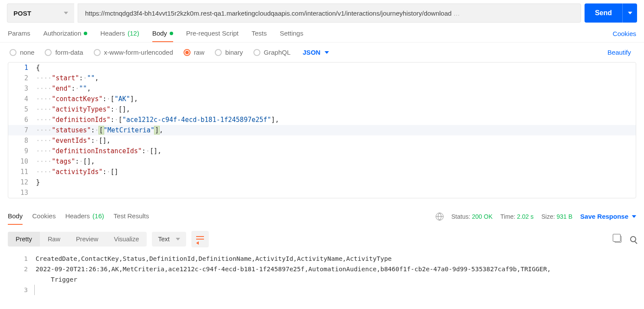 The width and height of the screenshot is (644, 309). What do you see at coordinates (120, 36) in the screenshot?
I see `tab-headers: Headers (12)` at bounding box center [120, 36].